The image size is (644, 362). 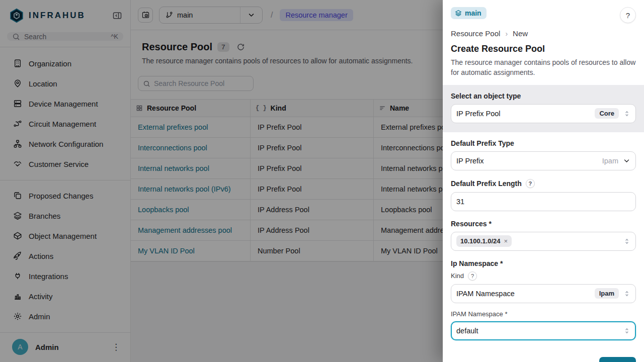 I want to click on drawer-header: main ? Resource Pool › New Create Resour…, so click(x=543, y=42).